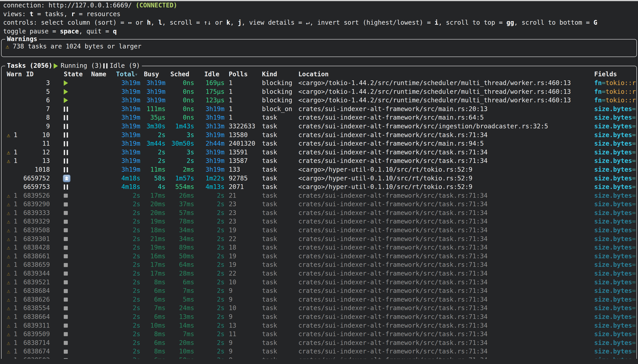  I want to click on table-row: 53h19m3h19m0ns175µs1blocking<cargo>/toki…, so click(319, 92).